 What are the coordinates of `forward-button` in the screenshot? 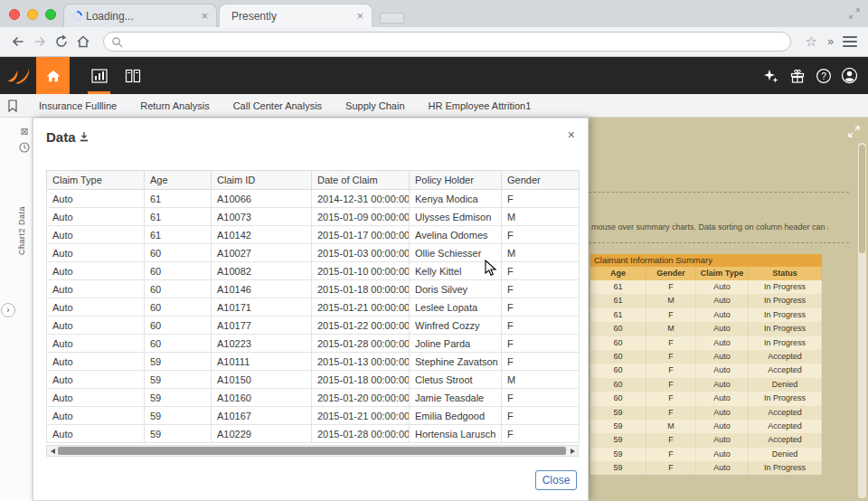 It's located at (40, 42).